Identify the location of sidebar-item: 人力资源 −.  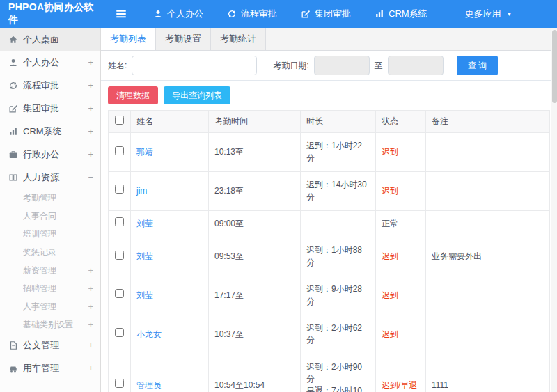
(50, 177).